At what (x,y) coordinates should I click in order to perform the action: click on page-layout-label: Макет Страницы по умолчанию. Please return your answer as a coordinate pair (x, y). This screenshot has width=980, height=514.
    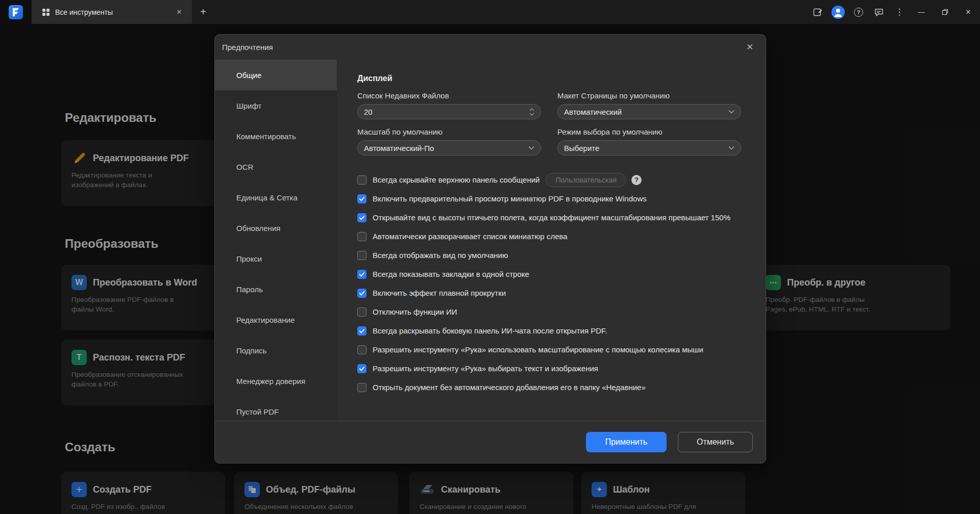
    Looking at the image, I should click on (649, 96).